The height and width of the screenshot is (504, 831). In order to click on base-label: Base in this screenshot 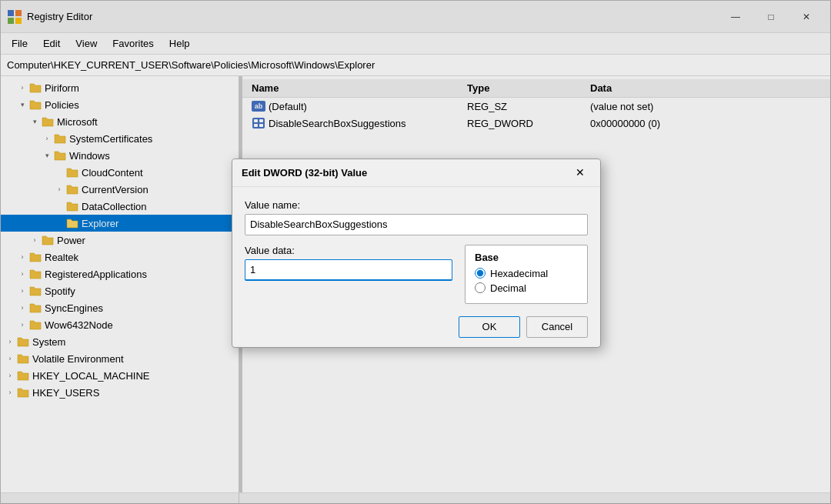, I will do `click(526, 257)`.